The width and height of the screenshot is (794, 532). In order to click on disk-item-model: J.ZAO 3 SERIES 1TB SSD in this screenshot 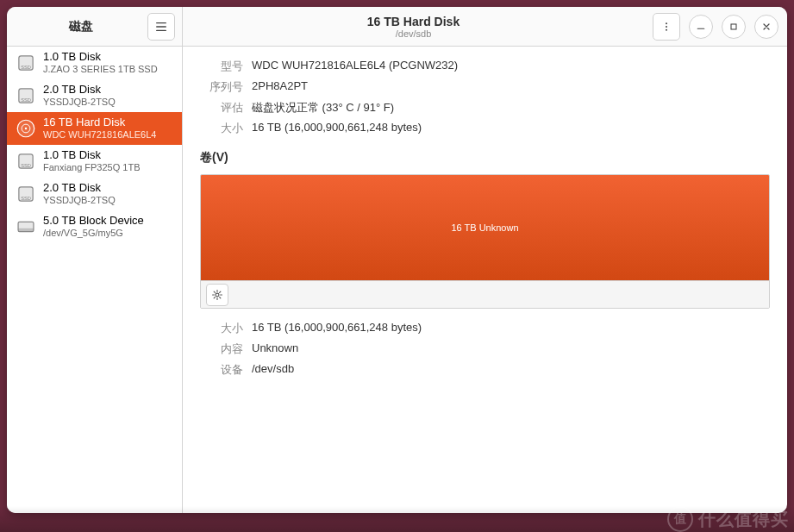, I will do `click(100, 70)`.